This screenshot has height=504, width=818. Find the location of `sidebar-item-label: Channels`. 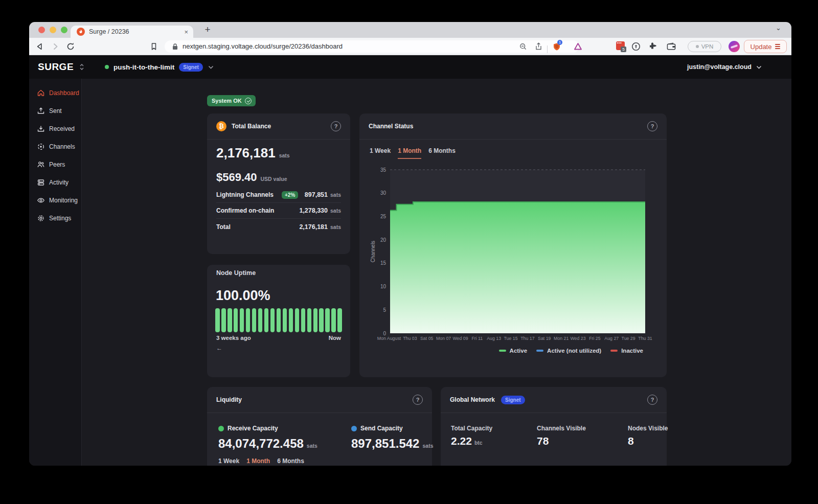

sidebar-item-label: Channels is located at coordinates (62, 147).